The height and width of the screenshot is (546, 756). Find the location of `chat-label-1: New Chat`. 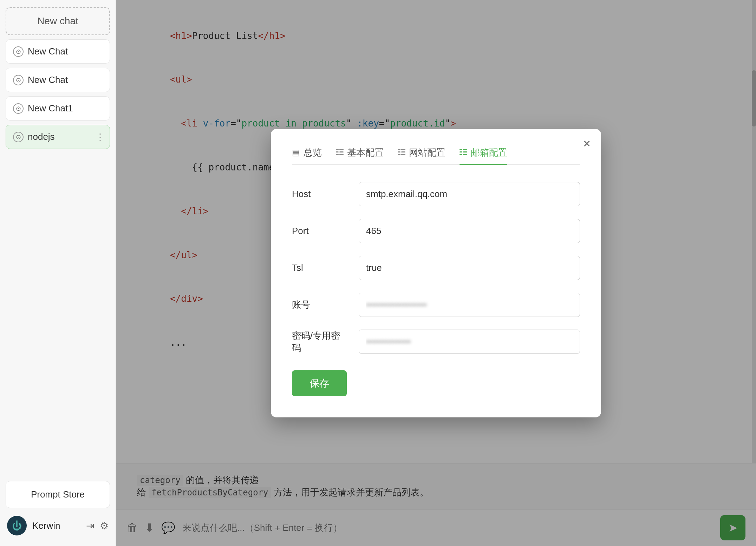

chat-label-1: New Chat is located at coordinates (48, 51).